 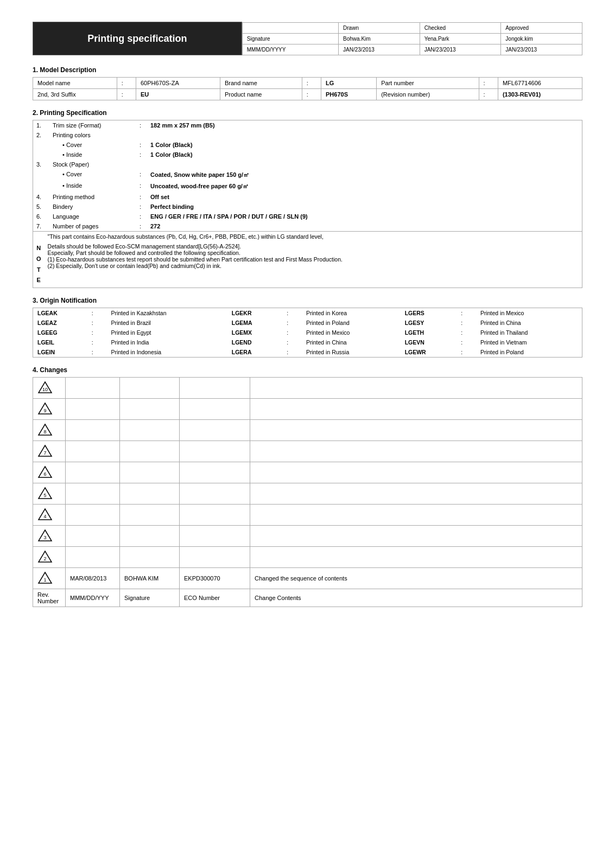 What do you see at coordinates (45, 538) in the screenshot?
I see `svg-text: 3` at bounding box center [45, 538].